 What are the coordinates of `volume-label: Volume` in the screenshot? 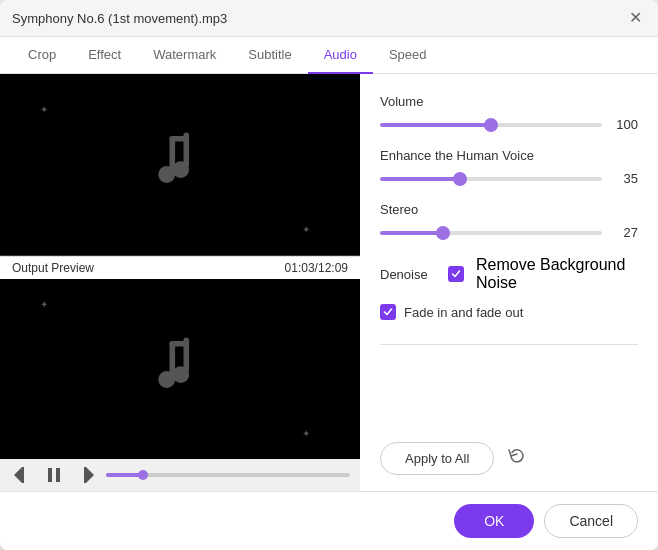 It's located at (509, 102).